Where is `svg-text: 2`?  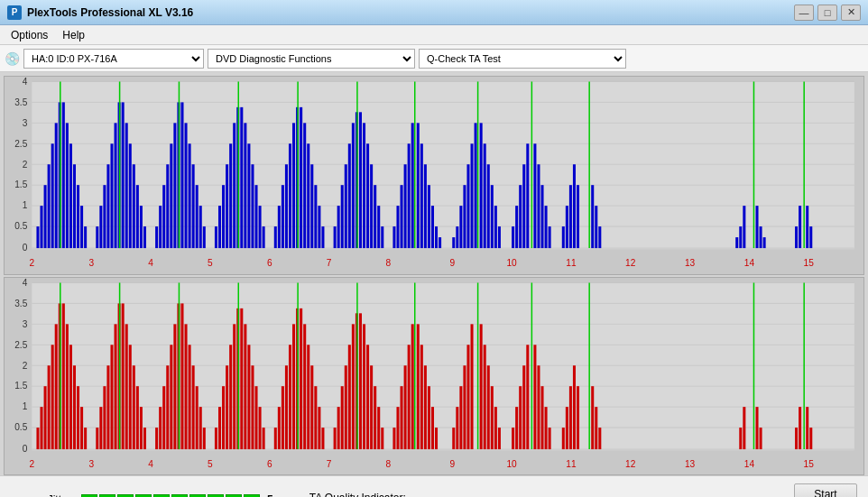
svg-text: 2 is located at coordinates (25, 163).